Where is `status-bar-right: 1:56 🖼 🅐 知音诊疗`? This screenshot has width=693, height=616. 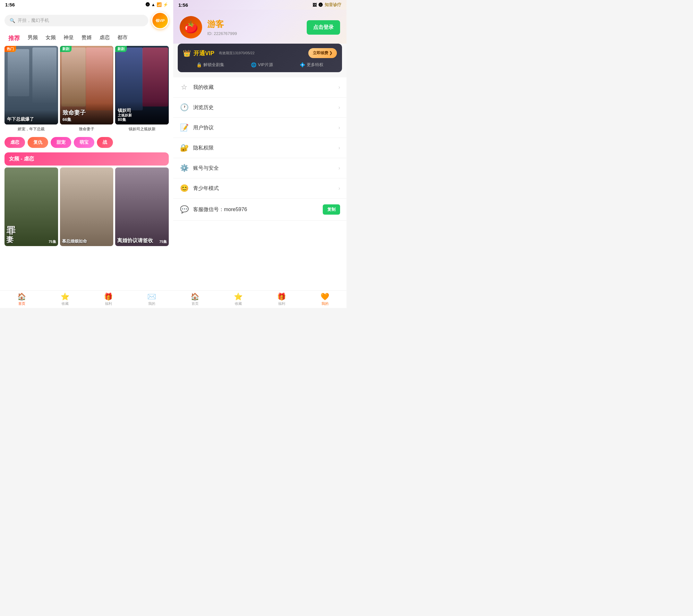 status-bar-right: 1:56 🖼 🅐 知音诊疗 is located at coordinates (260, 5).